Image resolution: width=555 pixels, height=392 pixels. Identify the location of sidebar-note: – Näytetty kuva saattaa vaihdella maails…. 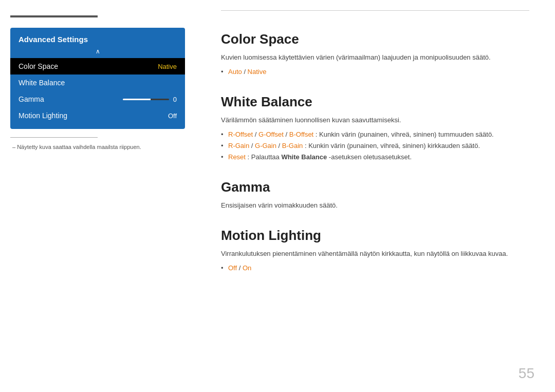
(98, 147).